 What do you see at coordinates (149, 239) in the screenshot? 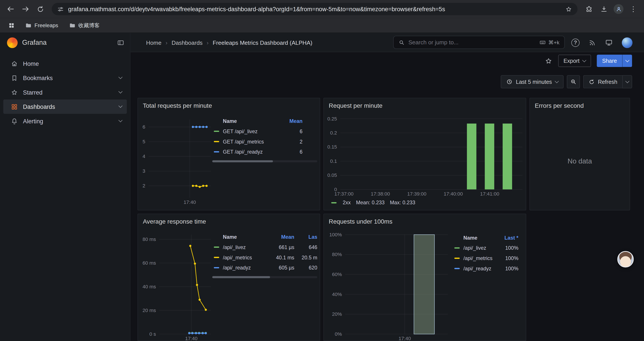
I see `svg-text: 80 ms` at bounding box center [149, 239].